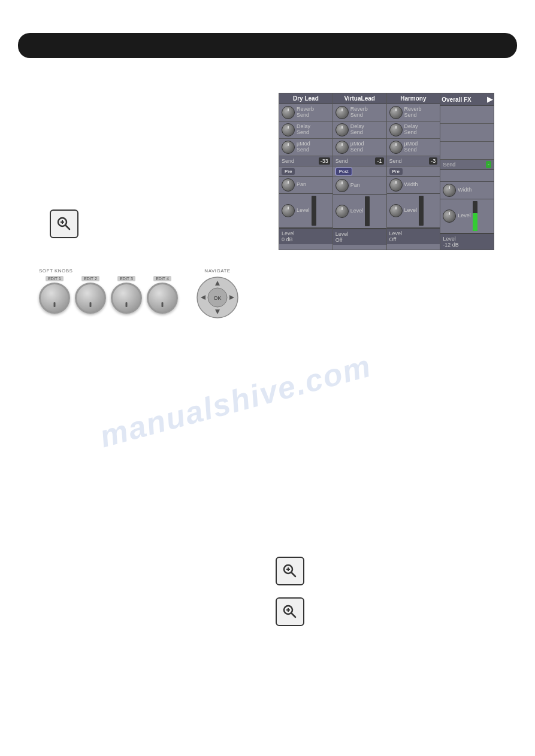 Image resolution: width=535 pixels, height=756 pixels. I want to click on knob-row-delay-har: DelaySend, so click(413, 130).